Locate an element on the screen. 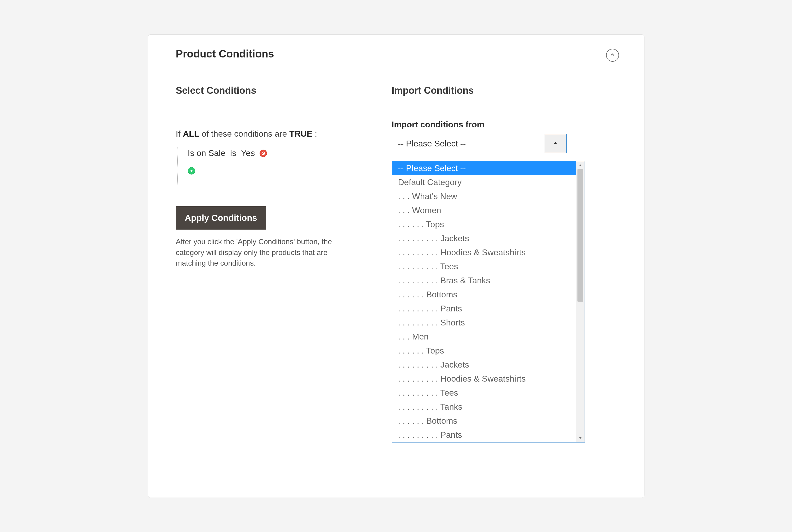 The height and width of the screenshot is (532, 792). import-from-label: Import conditions from is located at coordinates (489, 125).